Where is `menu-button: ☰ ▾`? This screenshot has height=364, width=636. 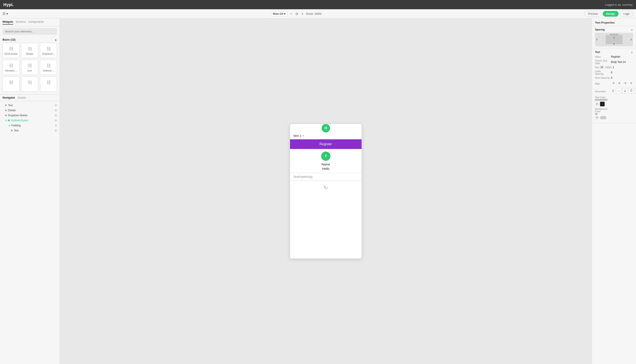 menu-button: ☰ ▾ is located at coordinates (5, 14).